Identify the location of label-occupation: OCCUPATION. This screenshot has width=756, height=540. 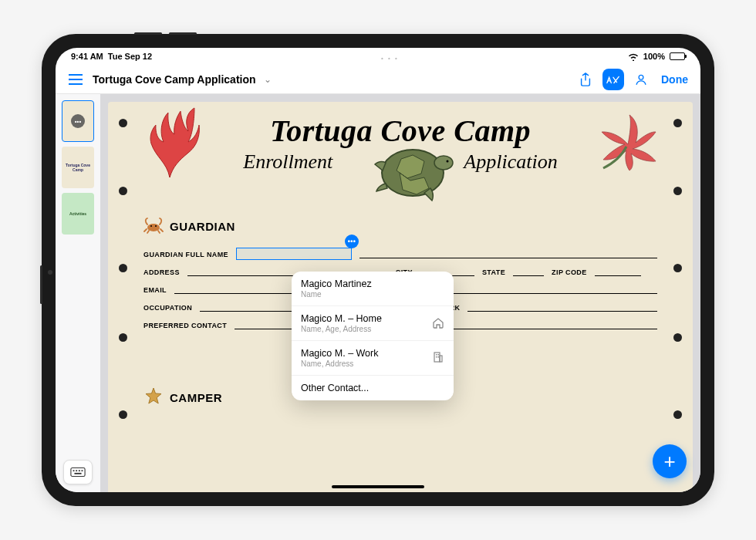
(168, 308).